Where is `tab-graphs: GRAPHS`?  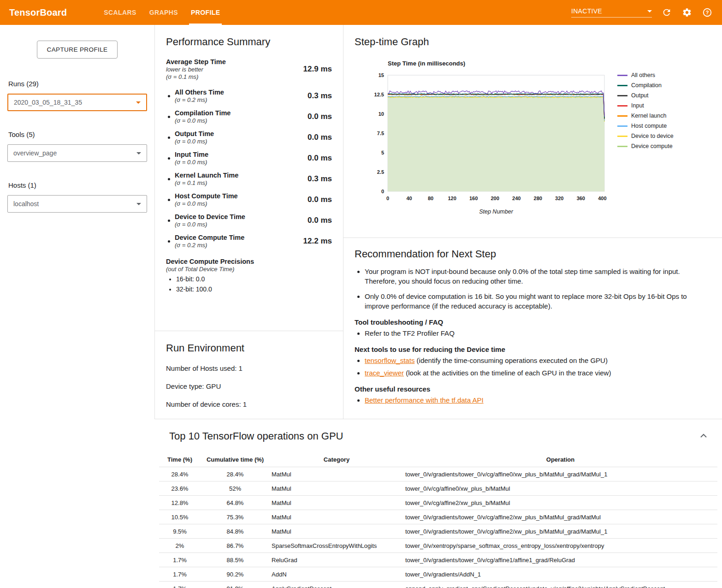 tab-graphs: GRAPHS is located at coordinates (164, 12).